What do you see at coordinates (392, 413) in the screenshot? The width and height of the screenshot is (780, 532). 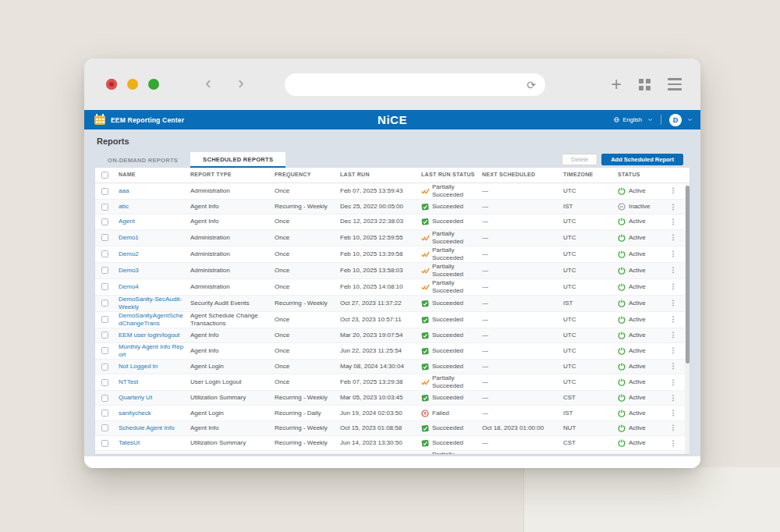 I see `table-row: sanitycheck Agent Login Recurring - Dail…` at bounding box center [392, 413].